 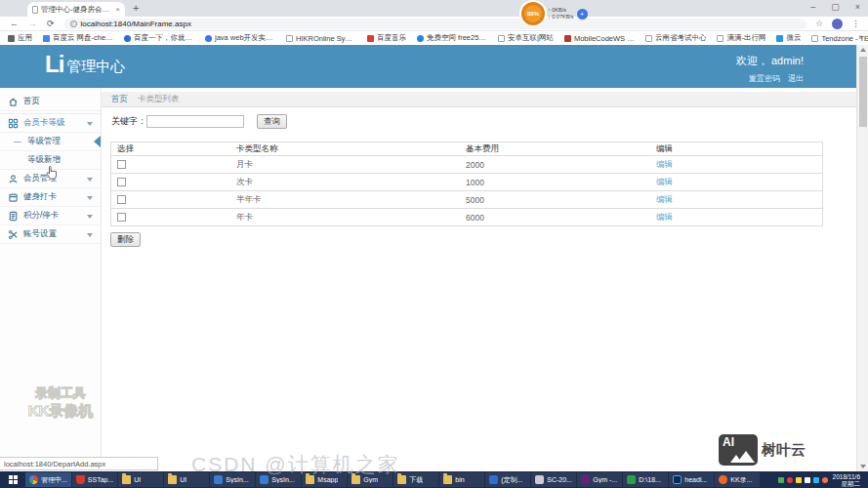 What do you see at coordinates (324, 480) in the screenshot?
I see `taskbar-item-folder: Msapp` at bounding box center [324, 480].